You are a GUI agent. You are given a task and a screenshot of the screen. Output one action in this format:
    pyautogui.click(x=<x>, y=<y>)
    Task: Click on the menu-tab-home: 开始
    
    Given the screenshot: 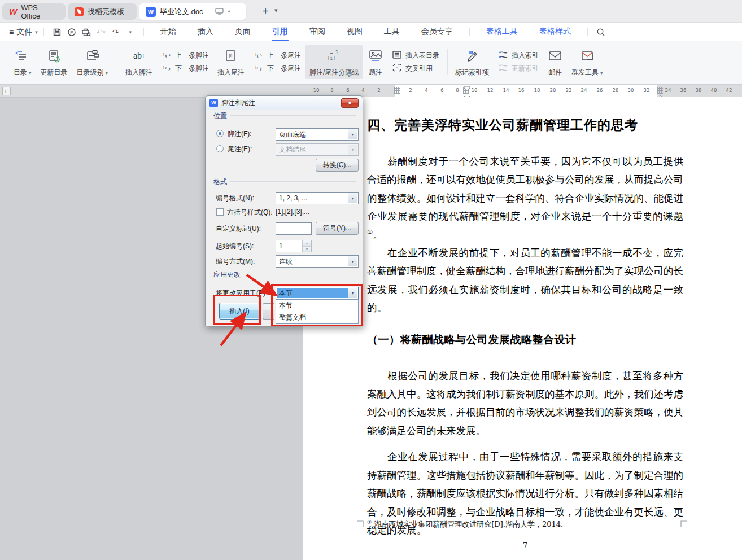 What is the action you would take?
    pyautogui.click(x=168, y=32)
    